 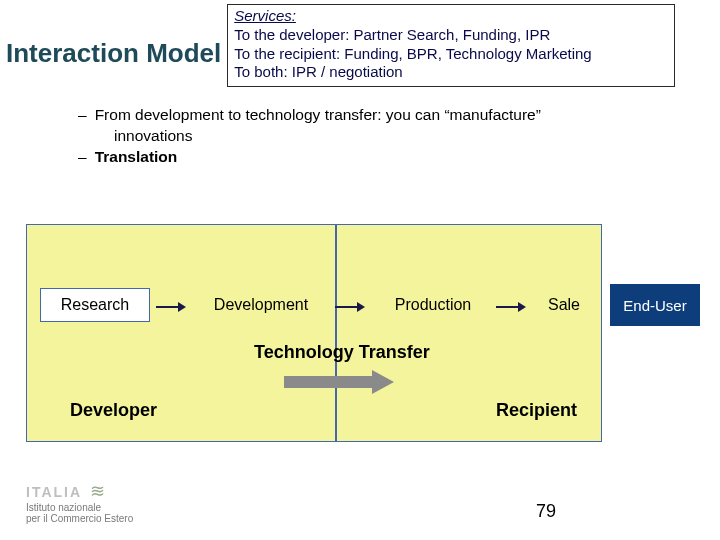 What do you see at coordinates (98, 491) in the screenshot?
I see `logo-icon: ≋` at bounding box center [98, 491].